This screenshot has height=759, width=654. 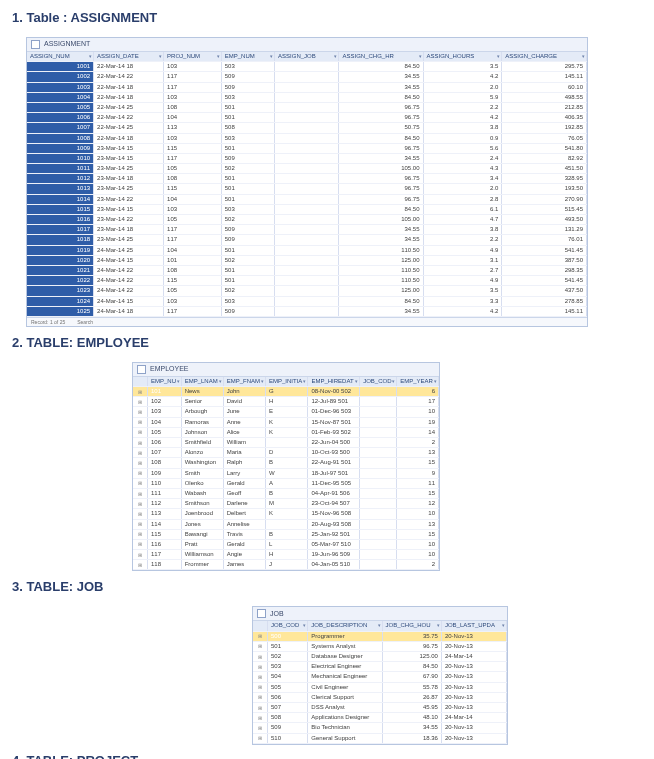 I want to click on table-row: 101423-Mar-14 2210450196.752.8270.90, so click(x=307, y=199).